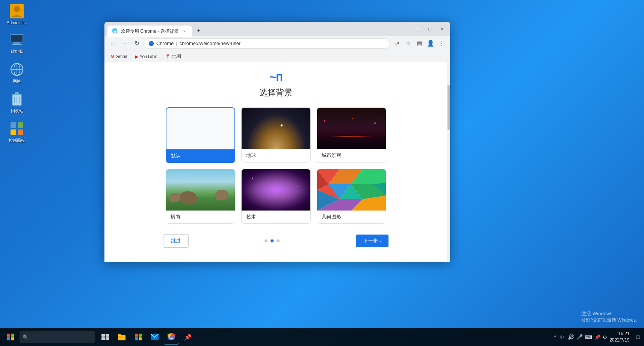  What do you see at coordinates (151, 44) in the screenshot?
I see `site-security-icon: 🔵` at bounding box center [151, 44].